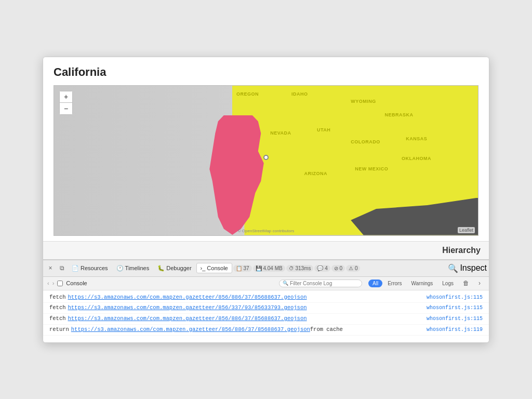 The width and height of the screenshot is (532, 399). What do you see at coordinates (266, 250) in the screenshot?
I see `hierarchy-panel: Hierarchy` at bounding box center [266, 250].